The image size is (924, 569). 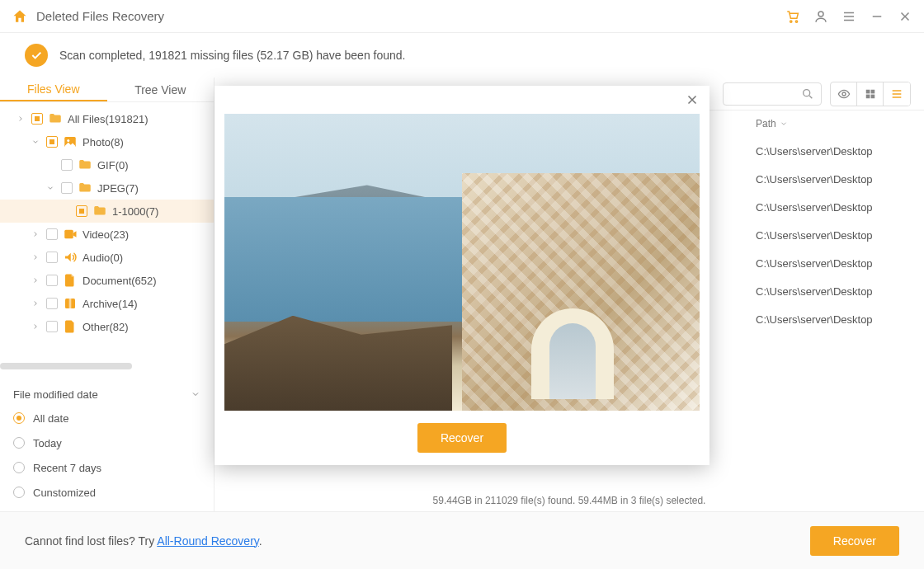 What do you see at coordinates (107, 188) in the screenshot?
I see `tree-row: JPEG(7)` at bounding box center [107, 188].